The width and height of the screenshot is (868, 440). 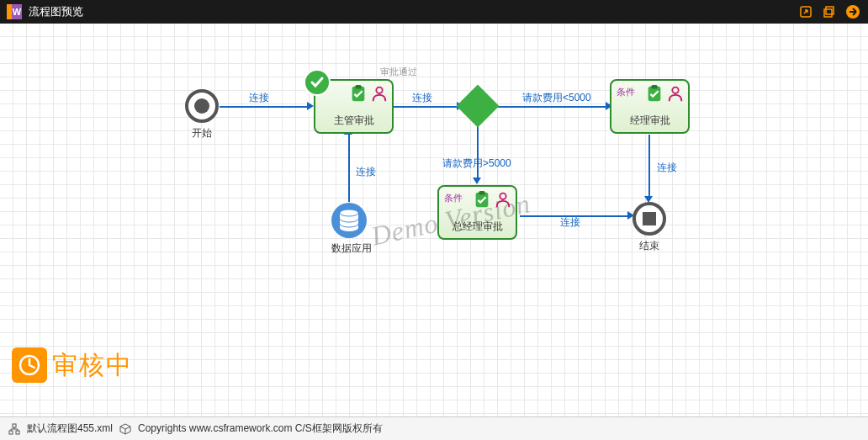 What do you see at coordinates (14, 429) in the screenshot?
I see `sitemap-icon` at bounding box center [14, 429].